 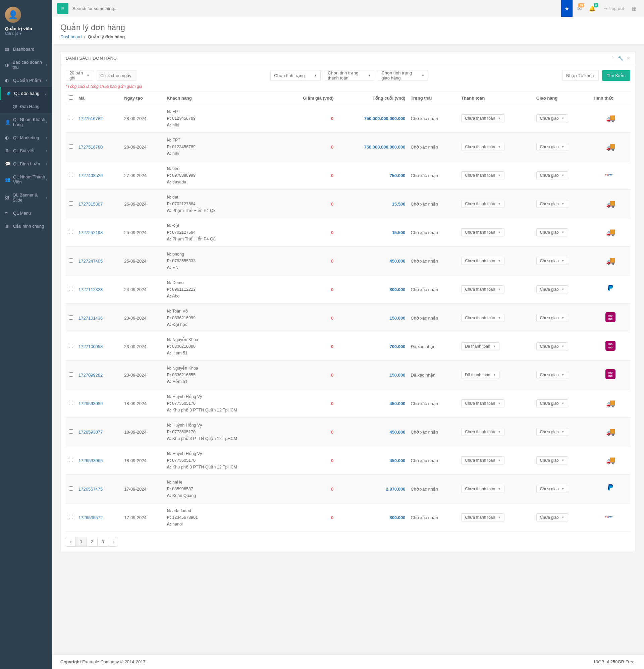 I want to click on order-code-link: 1727101436, so click(x=91, y=318).